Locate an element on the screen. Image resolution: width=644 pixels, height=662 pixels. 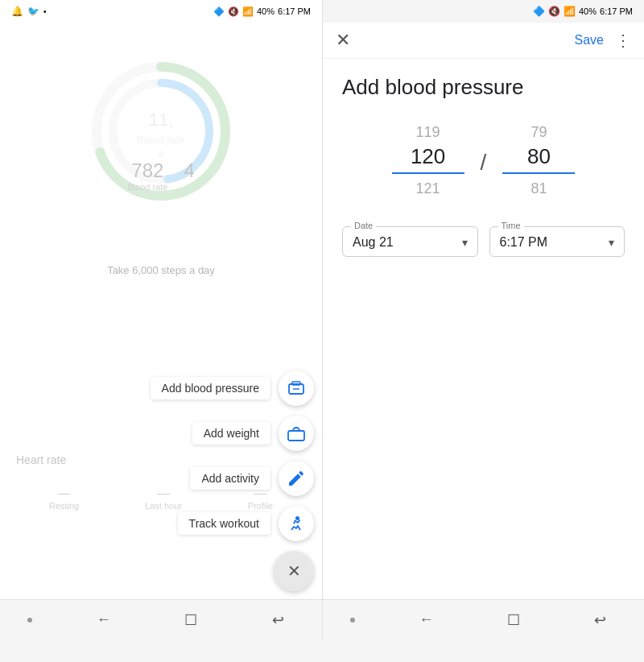
systolic-below: 121 is located at coordinates (428, 188).